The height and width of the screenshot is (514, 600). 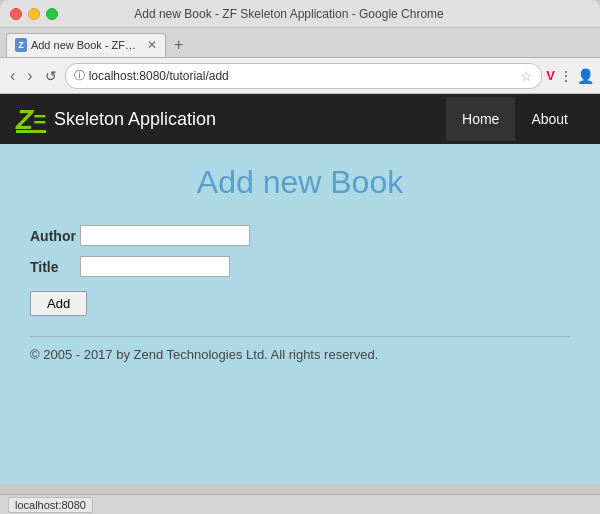 I want to click on info-icon: ⓘ, so click(x=80, y=76).